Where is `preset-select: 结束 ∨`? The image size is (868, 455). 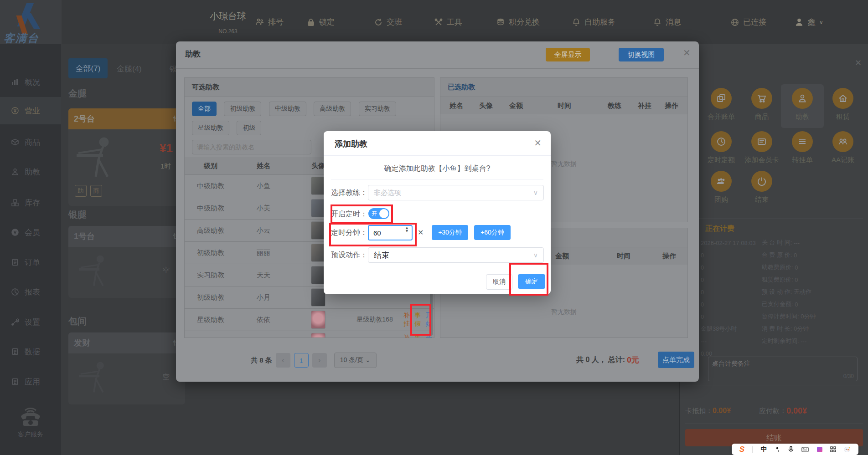 preset-select: 结束 ∨ is located at coordinates (456, 255).